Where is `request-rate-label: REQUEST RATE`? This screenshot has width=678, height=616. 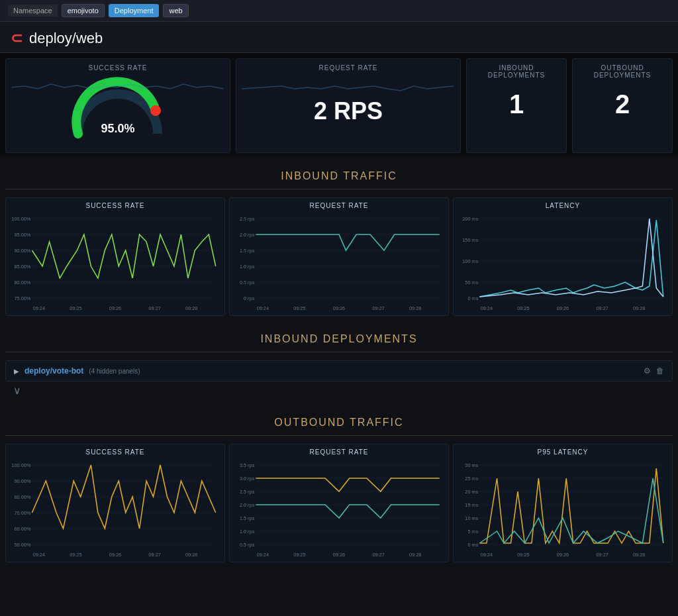
request-rate-label: REQUEST RATE is located at coordinates (348, 68).